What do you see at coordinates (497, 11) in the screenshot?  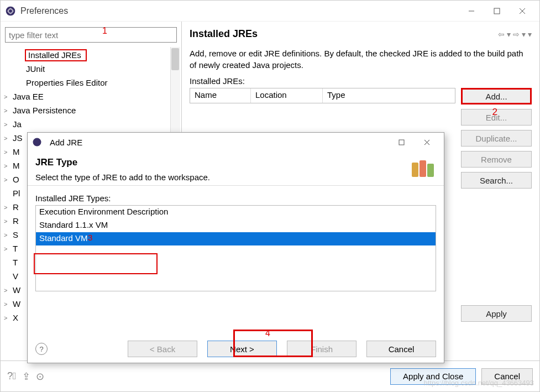 I see `window-controls` at bounding box center [497, 11].